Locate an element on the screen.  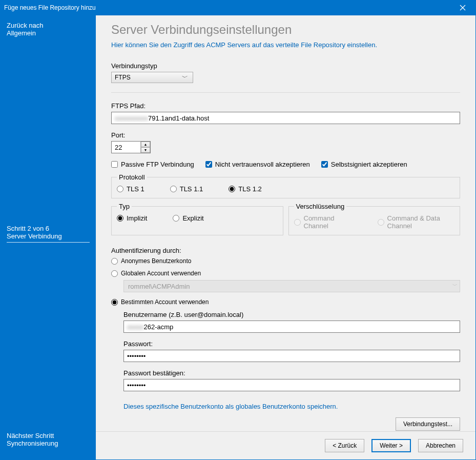
sidebar-step-num: Schritt 2 von 6 is located at coordinates (48, 229).